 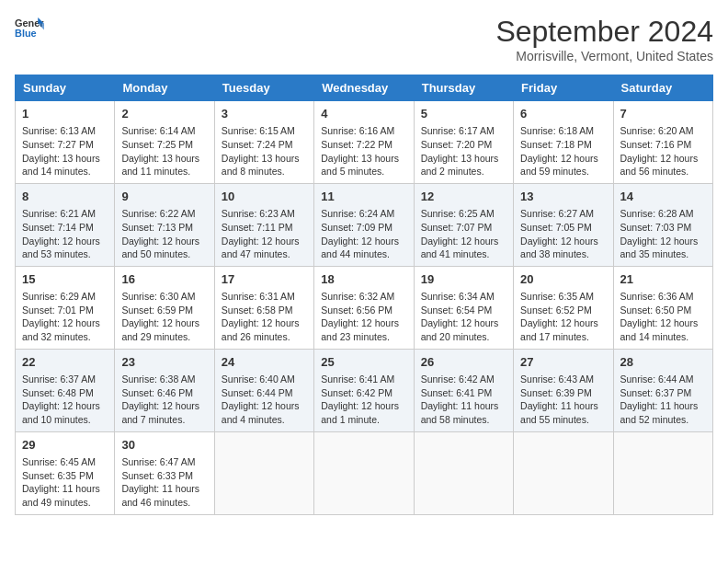 What do you see at coordinates (463, 234) in the screenshot?
I see `day-info: Sunrise: 6:25 AM Sunset: 7:07 PM Dayligh…` at bounding box center [463, 234].